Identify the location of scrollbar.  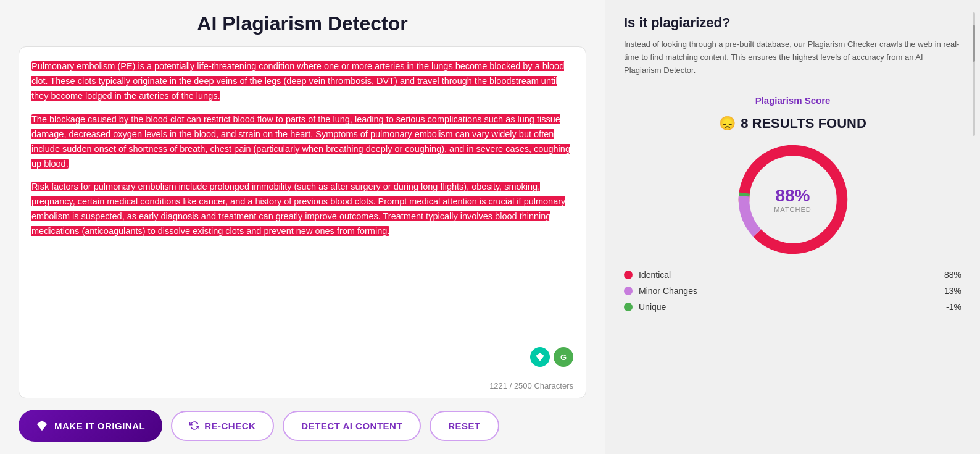
(974, 74).